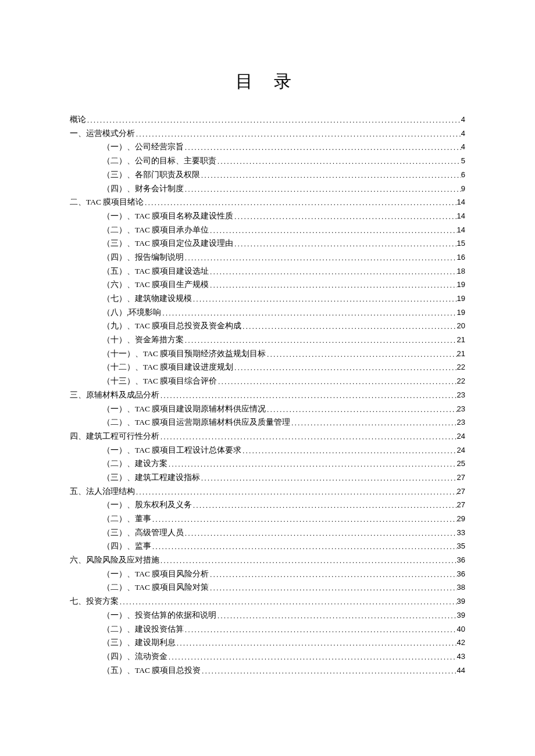  Describe the element at coordinates (268, 519) in the screenshot. I see `toc-entry: （二）、董事29` at that location.